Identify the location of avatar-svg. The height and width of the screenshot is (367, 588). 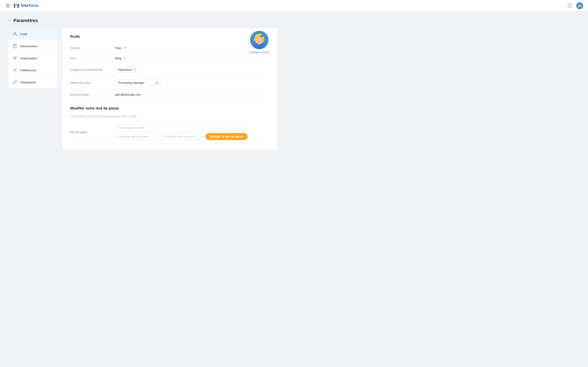
(580, 6).